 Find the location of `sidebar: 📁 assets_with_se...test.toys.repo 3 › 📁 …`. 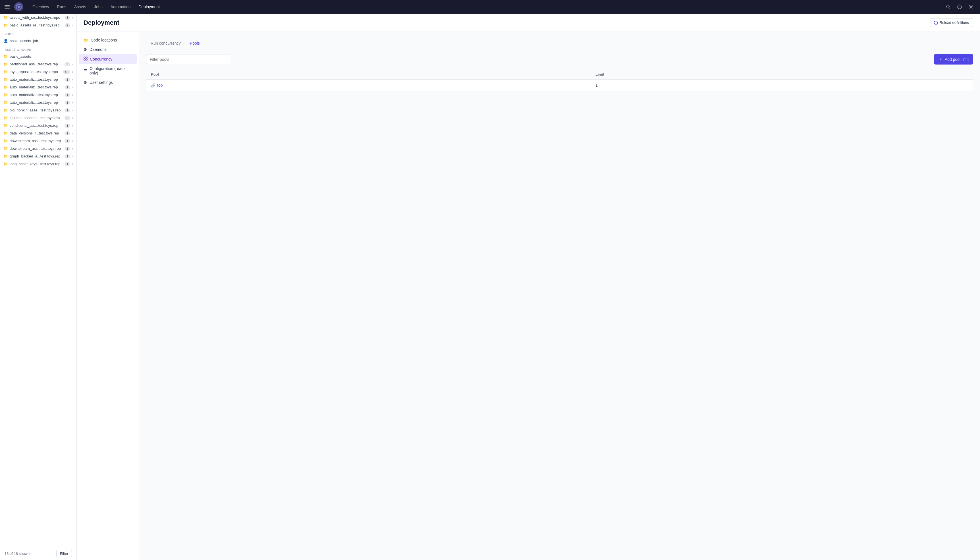

sidebar: 📁 assets_with_se...test.toys.repo 3 › 📁 … is located at coordinates (38, 287).